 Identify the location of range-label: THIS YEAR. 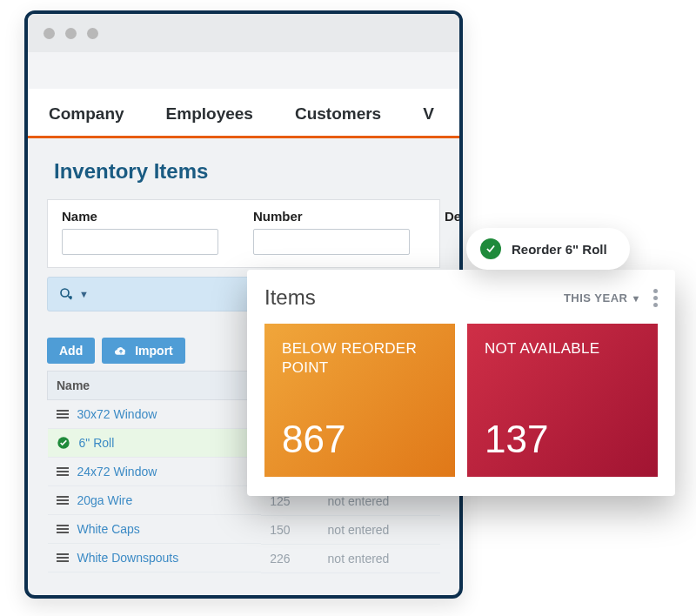
(596, 298).